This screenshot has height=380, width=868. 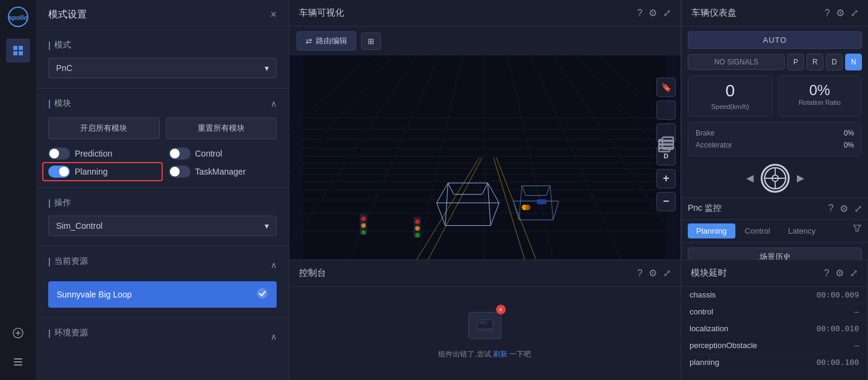 What do you see at coordinates (840, 273) in the screenshot?
I see `delay-settings-icon: ⚙` at bounding box center [840, 273].